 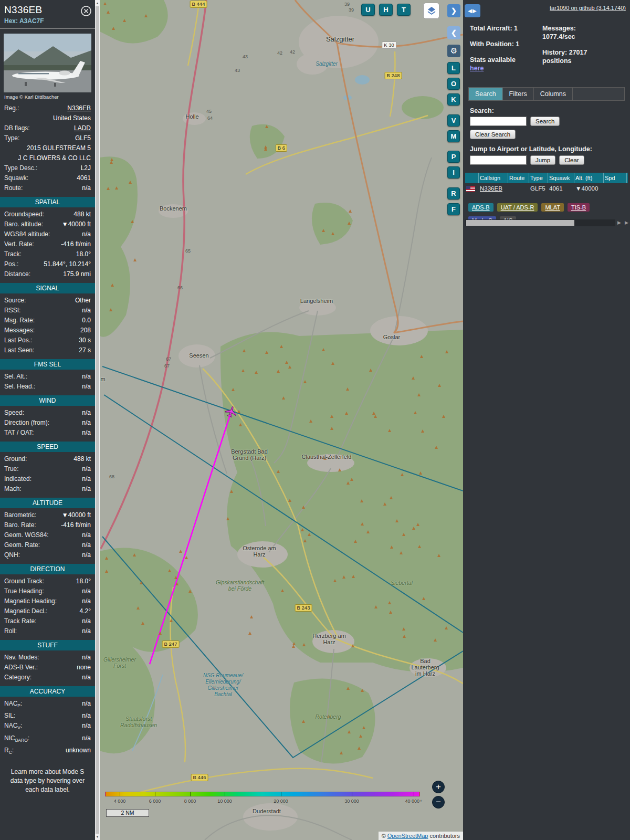 What do you see at coordinates (454, 136) in the screenshot?
I see `map-button-m: M` at bounding box center [454, 136].